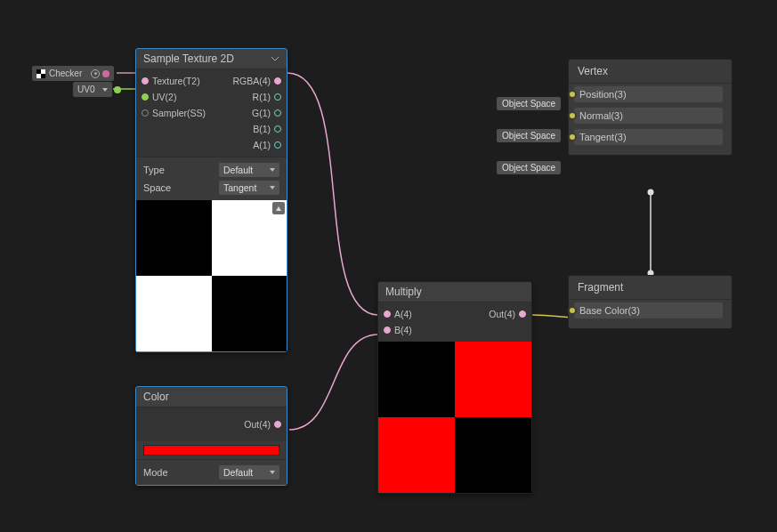  What do you see at coordinates (262, 97) in the screenshot?
I see `r-out-label: R(1)` at bounding box center [262, 97].